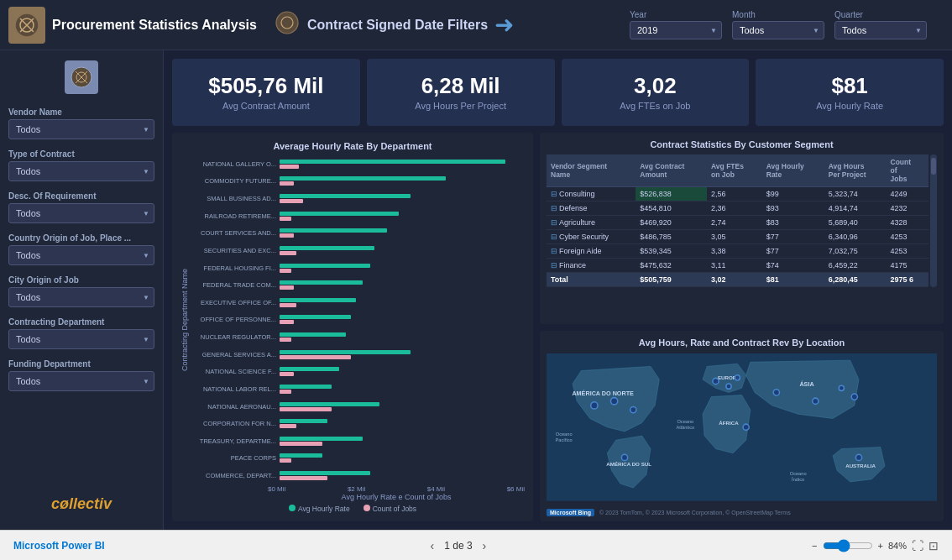 This screenshot has height=560, width=952. Describe the element at coordinates (485, 546) in the screenshot. I see `next-page-button: ›` at that location.